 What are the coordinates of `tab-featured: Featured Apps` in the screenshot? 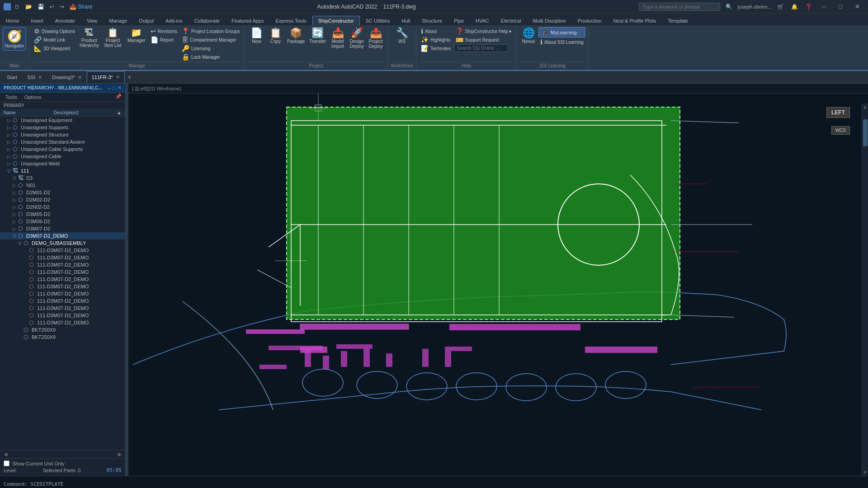 It's located at (248, 21).